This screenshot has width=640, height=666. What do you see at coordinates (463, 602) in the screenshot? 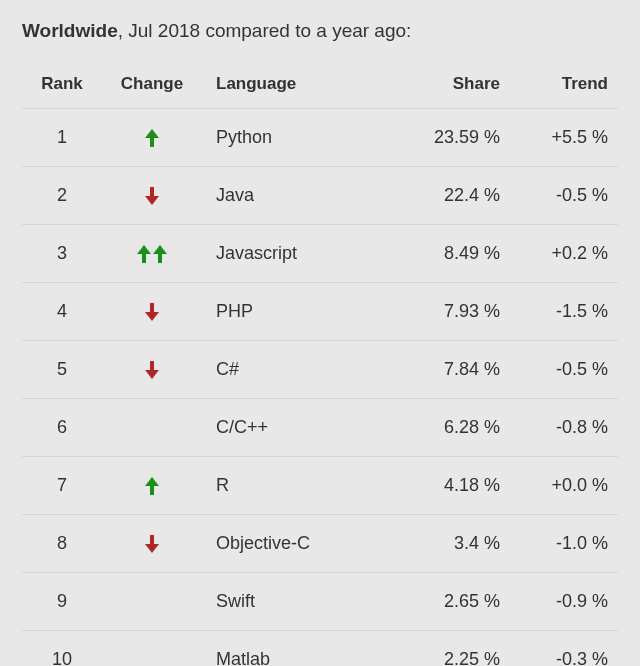
I see `cell-share: 2.65 %` at bounding box center [463, 602].